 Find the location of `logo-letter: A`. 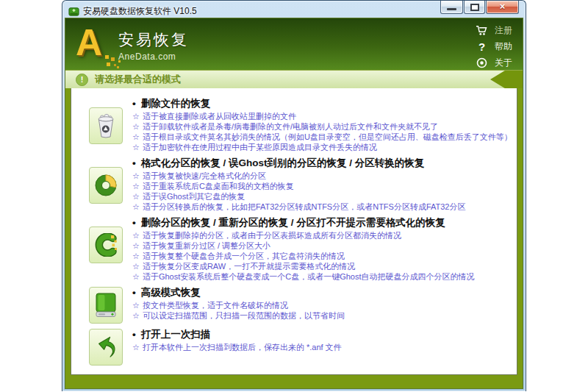

logo-letter: A is located at coordinates (89, 43).